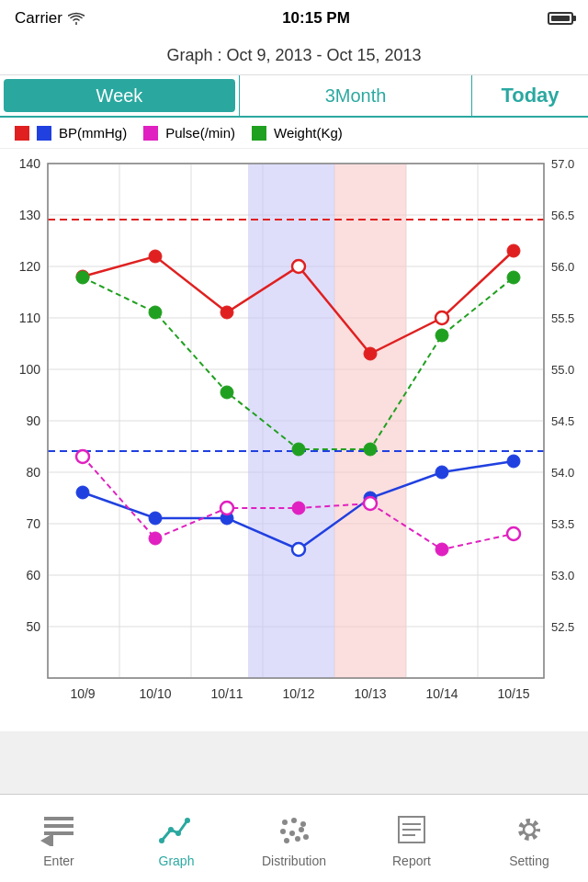  I want to click on chart-legend: BP(mmHg) Pulse(/min) Weight(Kg), so click(294, 133).